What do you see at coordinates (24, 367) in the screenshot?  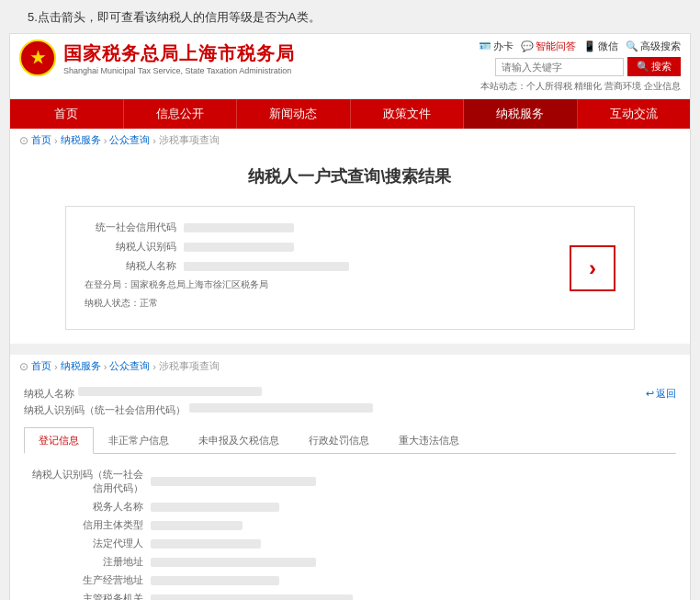 I see `home-icon-2: ⊙` at bounding box center [24, 367].